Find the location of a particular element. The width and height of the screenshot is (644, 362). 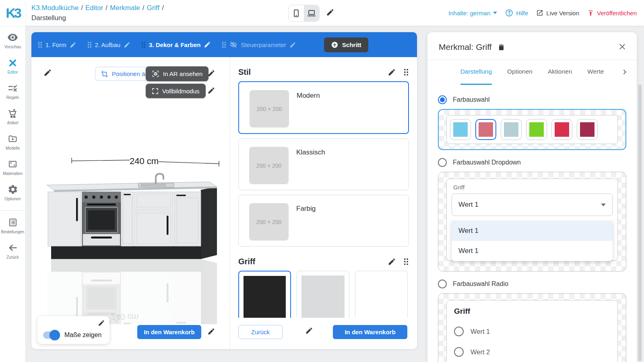

mobile-preview-button is located at coordinates (296, 13).